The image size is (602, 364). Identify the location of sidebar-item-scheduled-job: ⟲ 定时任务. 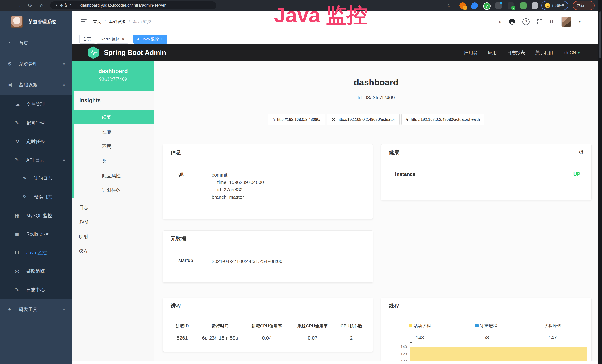
(36, 141).